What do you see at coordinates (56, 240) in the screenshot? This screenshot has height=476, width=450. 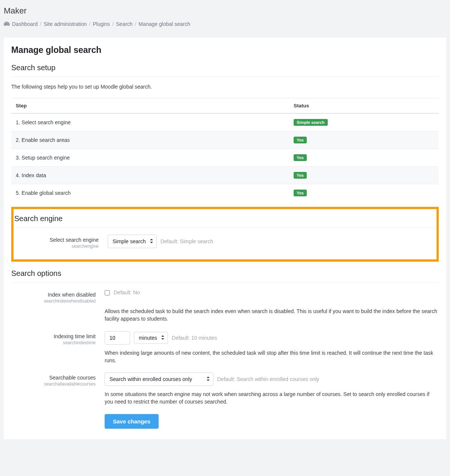 I see `search-engine-label: Select search engine` at bounding box center [56, 240].